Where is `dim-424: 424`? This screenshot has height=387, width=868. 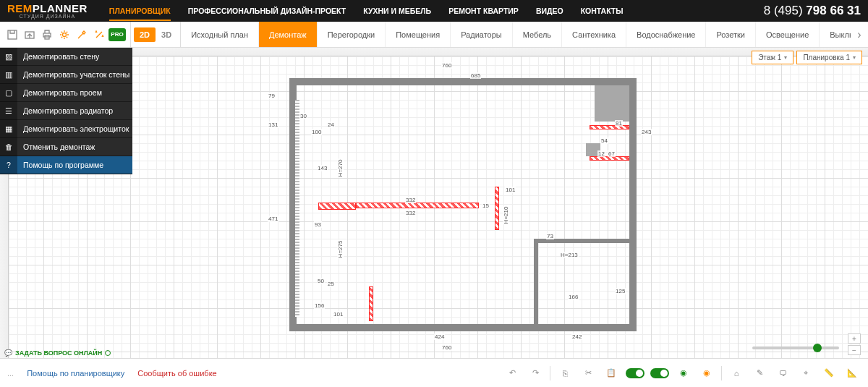
dim-424: 424 is located at coordinates (440, 337).